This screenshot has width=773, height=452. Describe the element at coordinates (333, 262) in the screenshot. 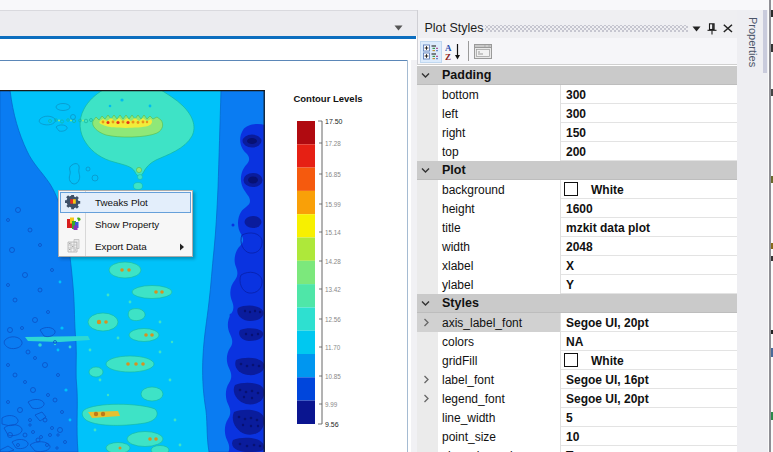

I see `svg-text: 14.28` at that location.